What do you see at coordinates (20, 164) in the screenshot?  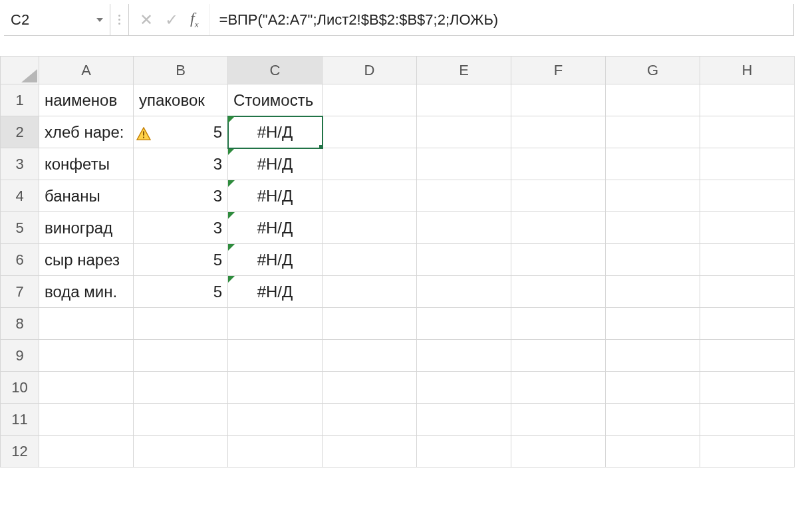 I see `row-header-3: 3` at bounding box center [20, 164].